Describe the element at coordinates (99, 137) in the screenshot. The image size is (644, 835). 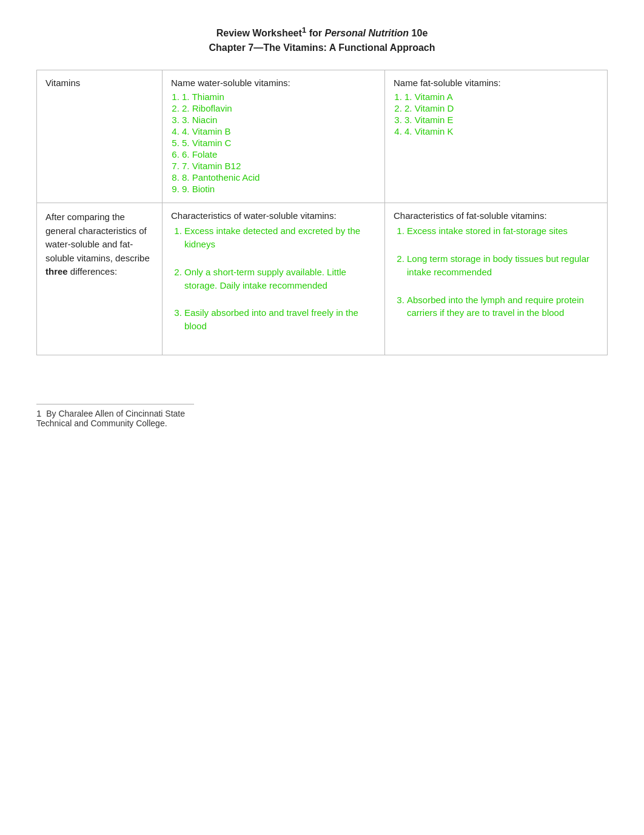
I see `vitamins-label-cell: Vitamins` at that location.